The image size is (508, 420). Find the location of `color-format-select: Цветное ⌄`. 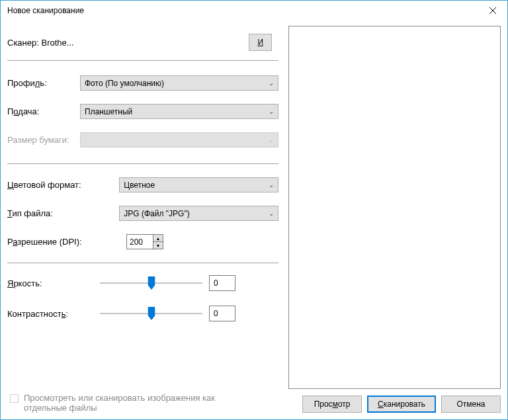

color-format-select: Цветное ⌄ is located at coordinates (198, 185).